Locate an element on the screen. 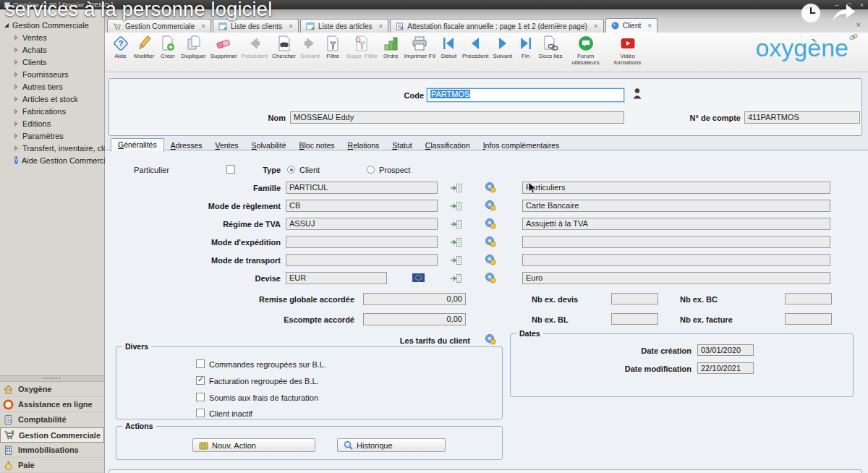 The width and height of the screenshot is (868, 473). remise-input: 0,00 is located at coordinates (414, 299).